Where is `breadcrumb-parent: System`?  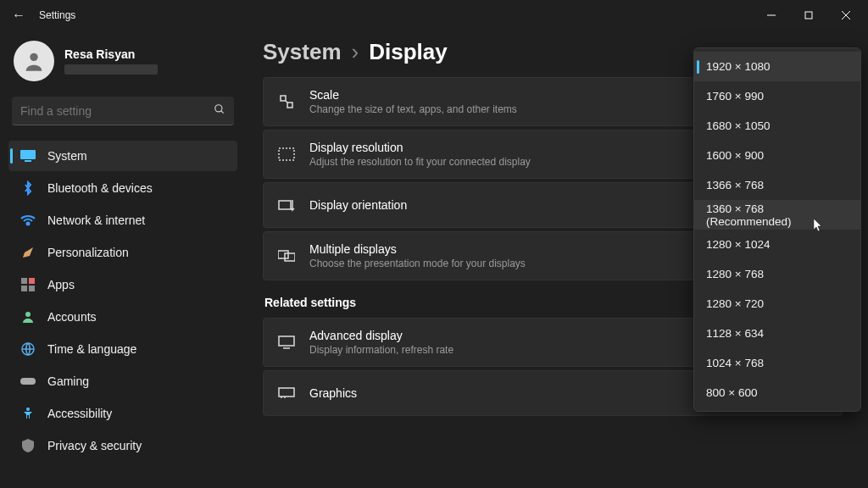
breadcrumb-parent: System is located at coordinates (302, 53).